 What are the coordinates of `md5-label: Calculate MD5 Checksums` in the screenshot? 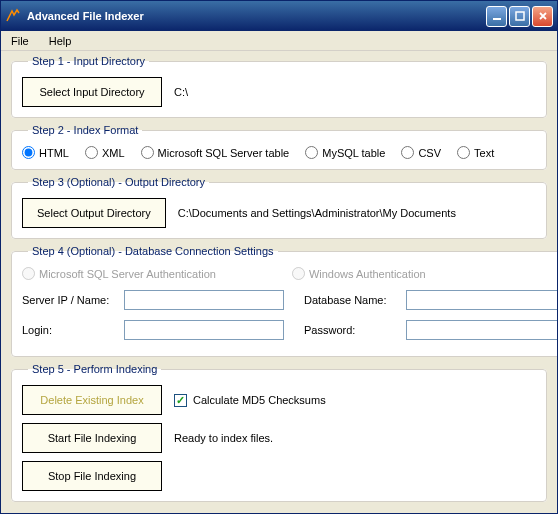 It's located at (260, 400).